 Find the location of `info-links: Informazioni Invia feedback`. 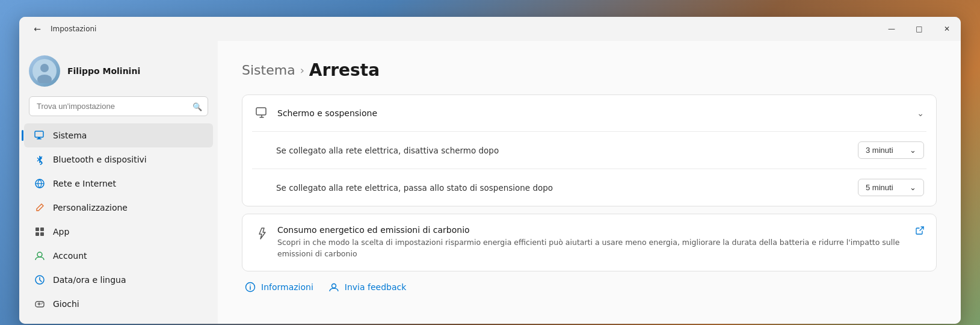

info-links: Informazioni Invia feedback is located at coordinates (590, 287).